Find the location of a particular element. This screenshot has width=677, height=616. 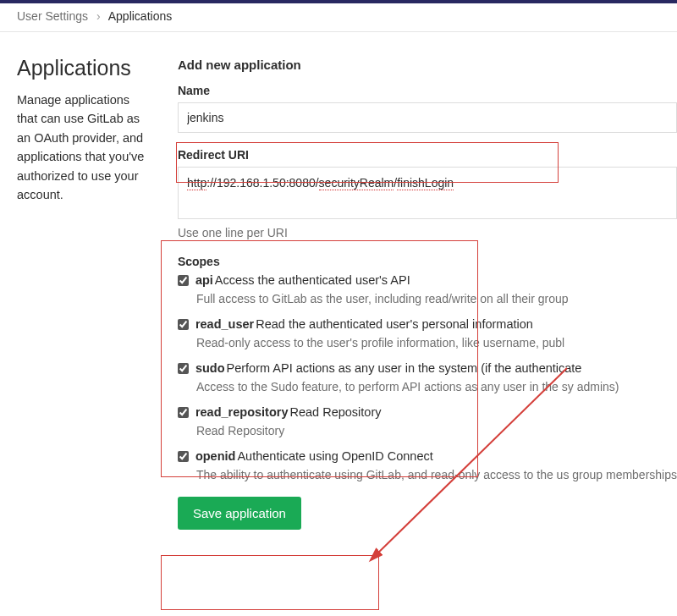

page-title: Applications is located at coordinates (85, 68).